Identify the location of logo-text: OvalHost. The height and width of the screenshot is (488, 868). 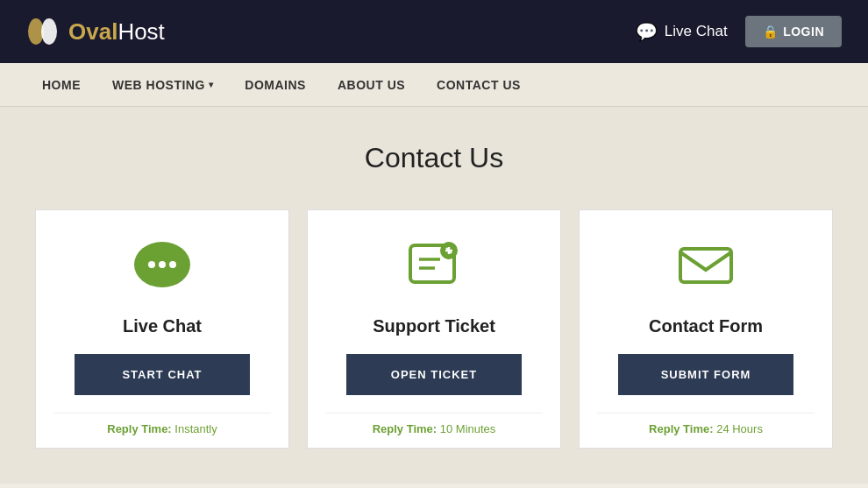
(117, 32).